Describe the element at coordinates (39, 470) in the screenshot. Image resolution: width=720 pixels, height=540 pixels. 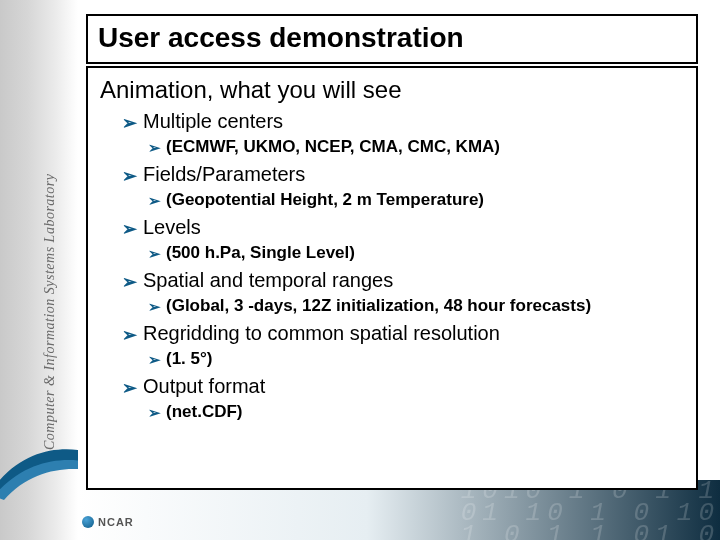
I see `cisl-swoosh-logo` at that location.